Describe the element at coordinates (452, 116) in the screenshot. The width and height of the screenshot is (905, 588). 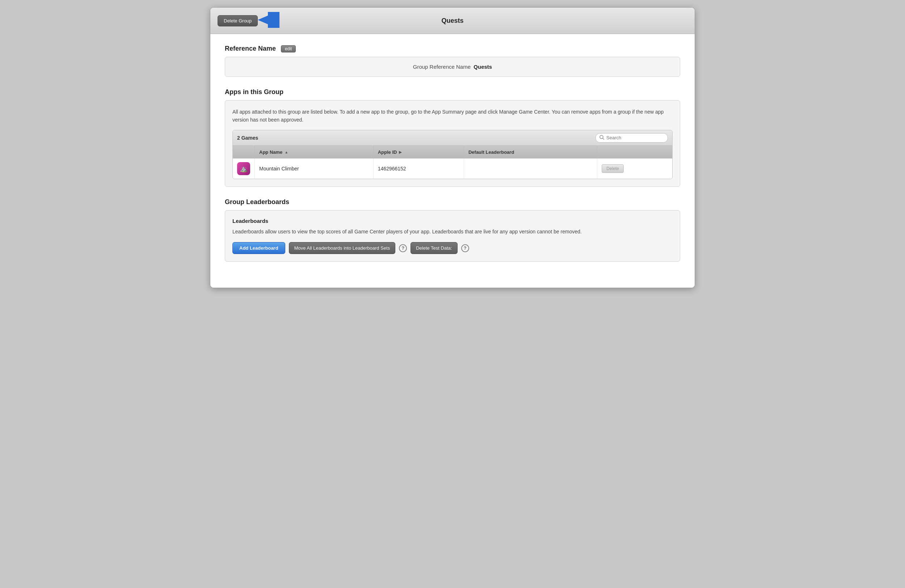
I see `apps-description-text: All apps attached to this group are list…` at that location.